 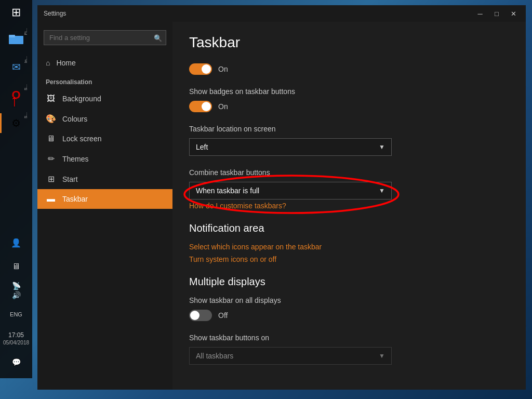 What do you see at coordinates (16, 39) in the screenshot?
I see `files-icon` at bounding box center [16, 39].